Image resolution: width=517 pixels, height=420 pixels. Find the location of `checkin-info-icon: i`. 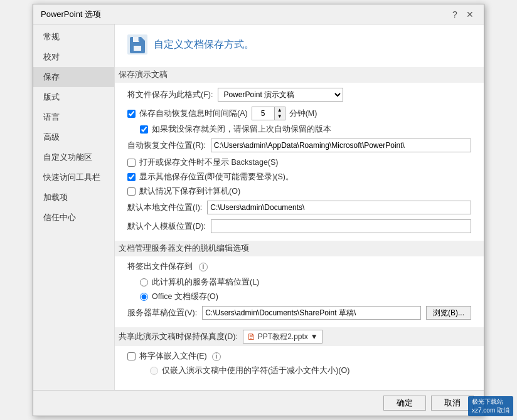

checkin-info-icon: i is located at coordinates (203, 267).